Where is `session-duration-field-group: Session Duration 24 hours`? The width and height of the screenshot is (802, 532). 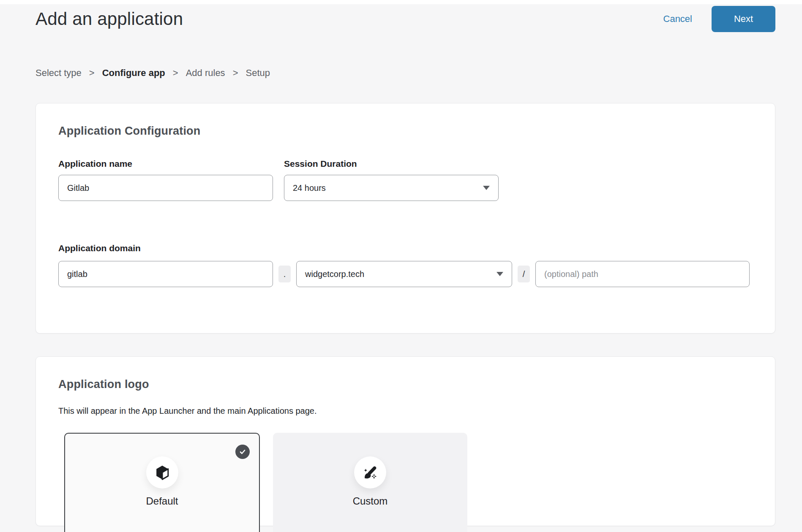 session-duration-field-group: Session Duration 24 hours is located at coordinates (391, 180).